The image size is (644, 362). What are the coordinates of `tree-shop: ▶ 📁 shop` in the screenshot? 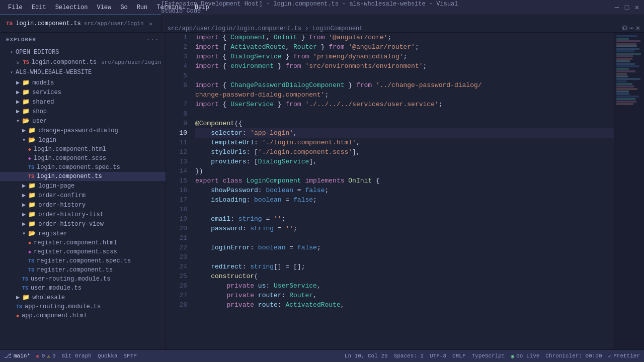 It's located at (83, 112).